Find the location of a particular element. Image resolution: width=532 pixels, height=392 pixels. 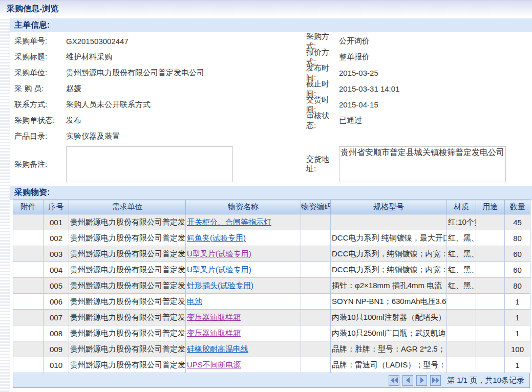

column-header-quantity: 数量 is located at coordinates (518, 207).